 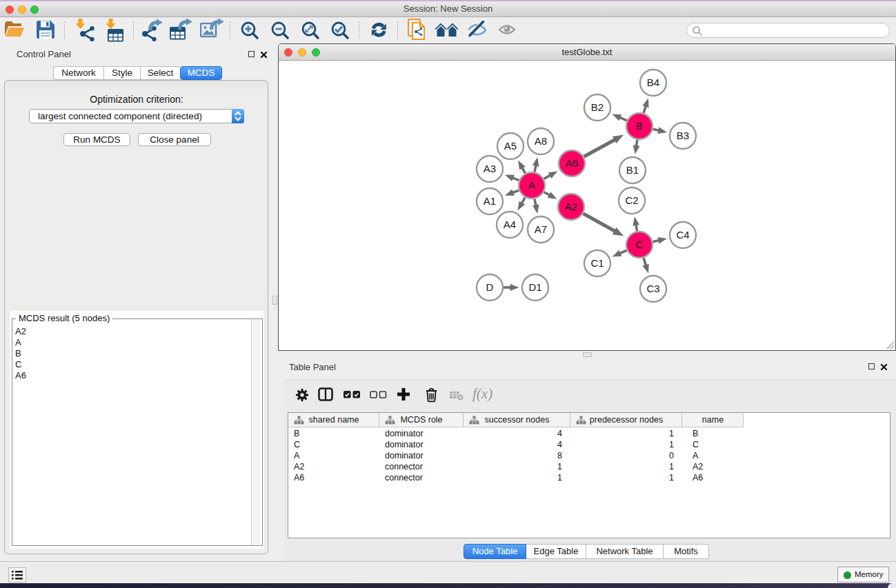 I want to click on svg-text: D1, so click(x=535, y=287).